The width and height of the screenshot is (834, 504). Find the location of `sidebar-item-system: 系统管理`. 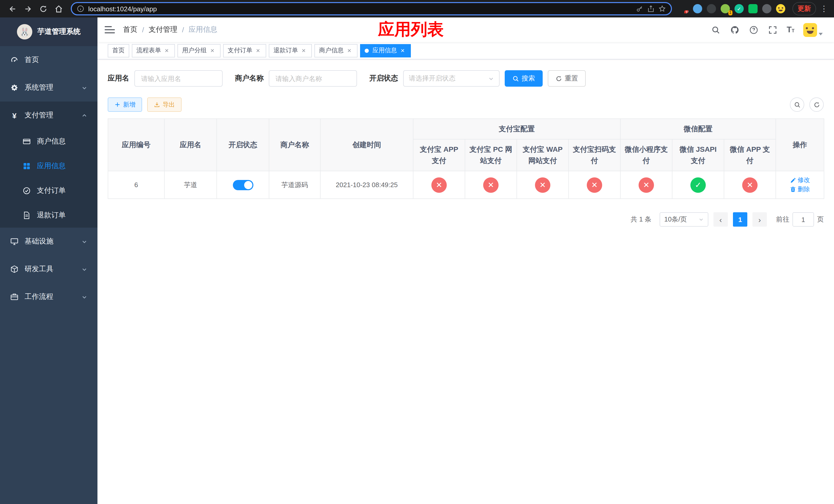

sidebar-item-system: 系统管理 is located at coordinates (49, 88).